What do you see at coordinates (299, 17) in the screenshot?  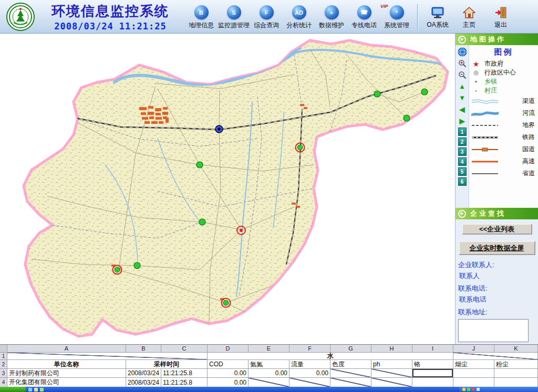 I see `nav-analysis-statistics: AD 分析统计` at bounding box center [299, 17].